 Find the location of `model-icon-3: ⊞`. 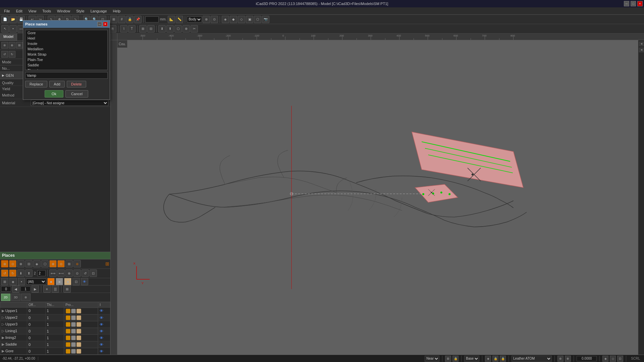

model-icon-3: ⊞ is located at coordinates (19, 45).